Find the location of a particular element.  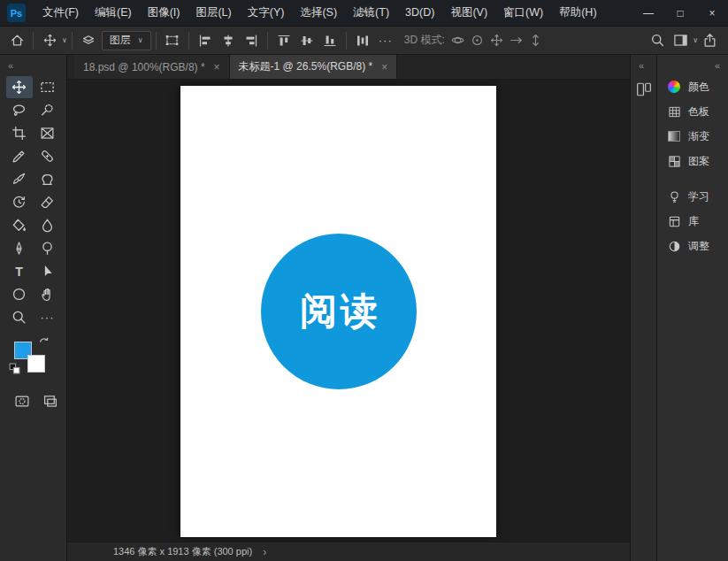

tool-clone-stamp is located at coordinates (48, 179).